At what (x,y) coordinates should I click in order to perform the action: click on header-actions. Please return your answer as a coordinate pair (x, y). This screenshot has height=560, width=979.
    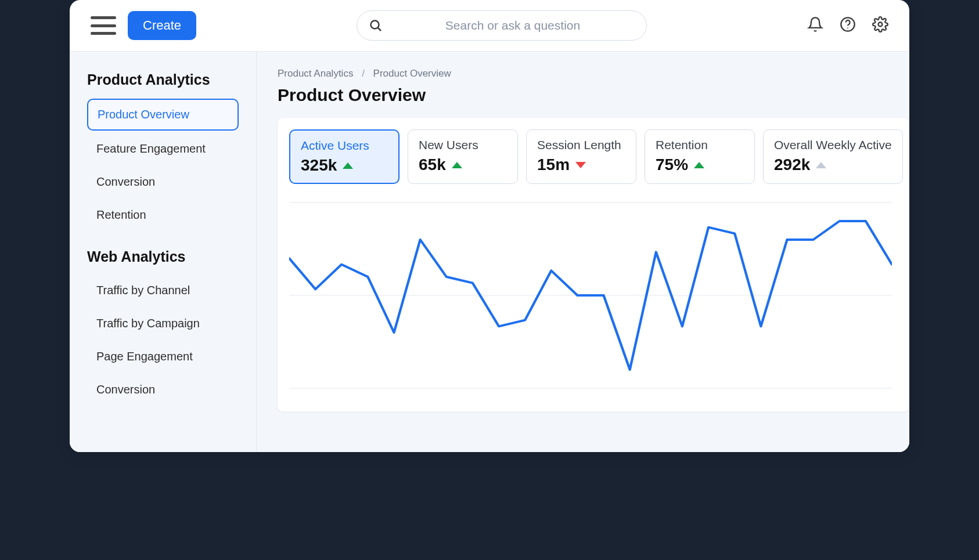
    Looking at the image, I should click on (848, 26).